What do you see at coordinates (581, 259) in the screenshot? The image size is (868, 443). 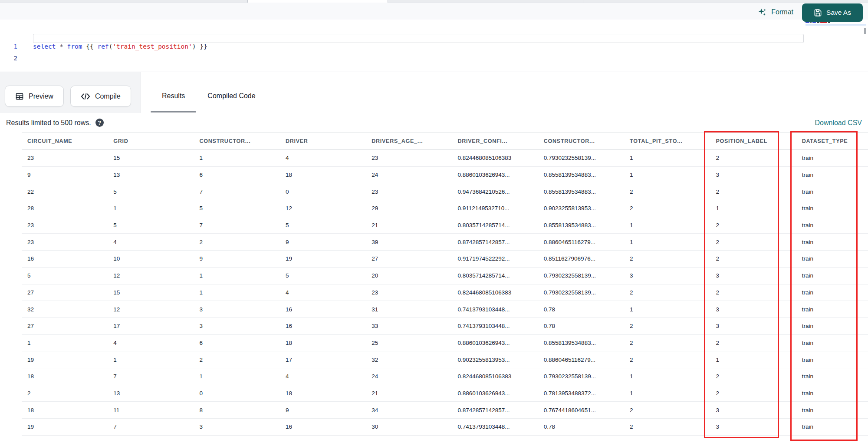 I see `table-cell: 0.8511627906976...` at bounding box center [581, 259].